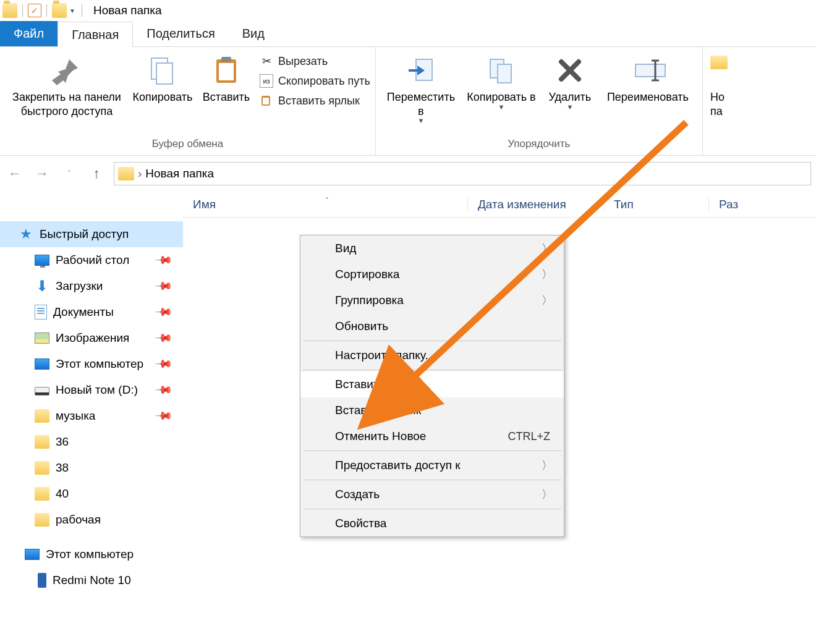 The width and height of the screenshot is (816, 644). I want to click on cm-group: Группировка 〉, so click(432, 300).